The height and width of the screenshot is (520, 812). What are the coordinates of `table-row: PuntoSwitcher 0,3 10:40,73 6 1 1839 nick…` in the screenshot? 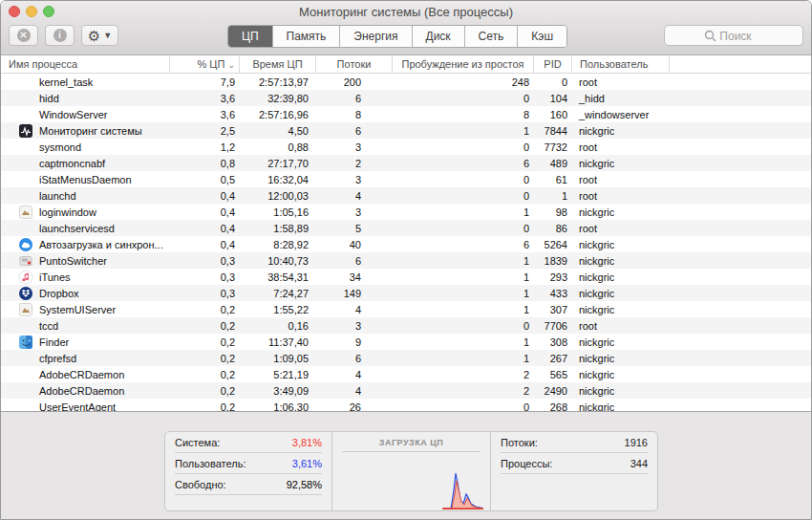 It's located at (406, 260).